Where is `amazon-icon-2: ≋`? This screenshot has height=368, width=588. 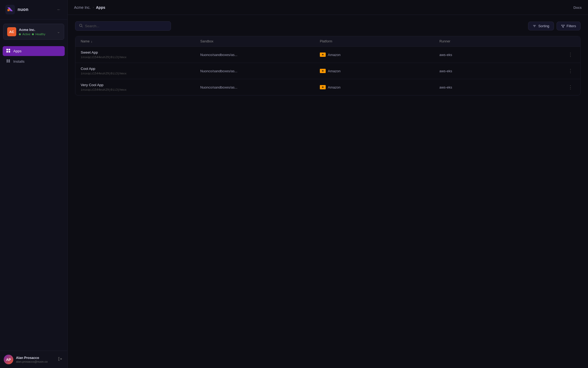 amazon-icon-2: ≋ is located at coordinates (323, 87).